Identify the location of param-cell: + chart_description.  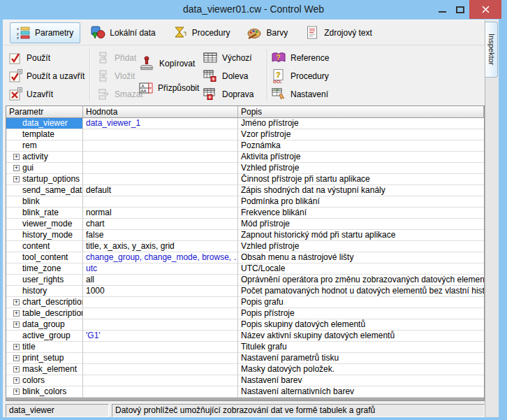
(45, 303).